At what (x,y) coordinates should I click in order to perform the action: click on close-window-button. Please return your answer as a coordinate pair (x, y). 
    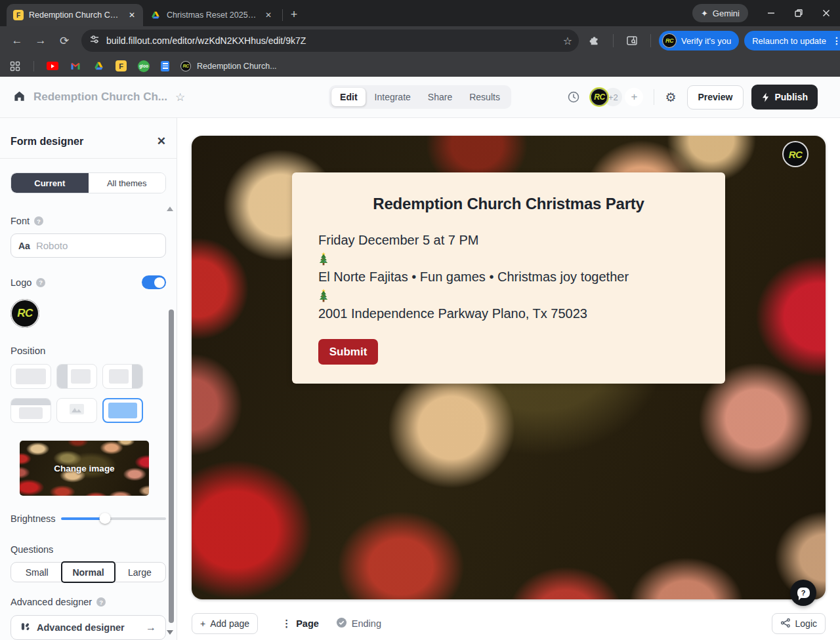
    Looking at the image, I should click on (826, 13).